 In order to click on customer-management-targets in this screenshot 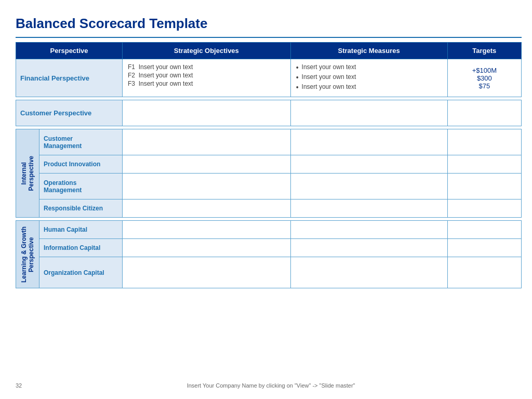, I will do `click(484, 142)`.